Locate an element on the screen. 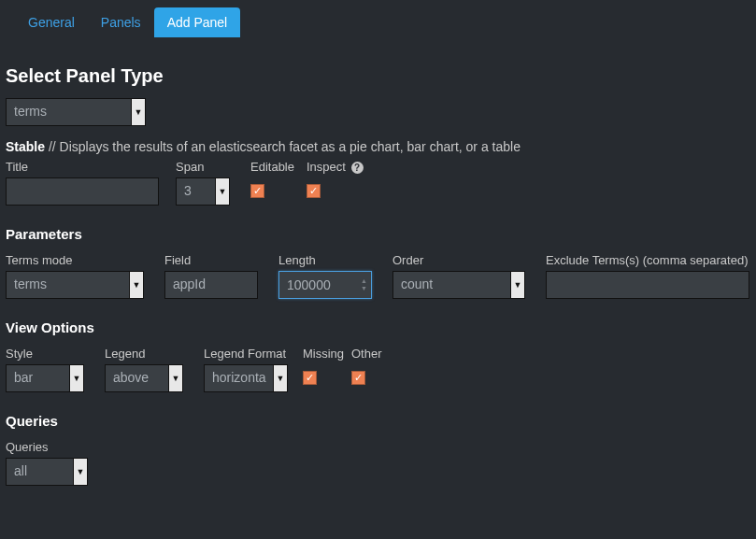 The width and height of the screenshot is (756, 539). inspect-checkbox: ✓ is located at coordinates (314, 191).